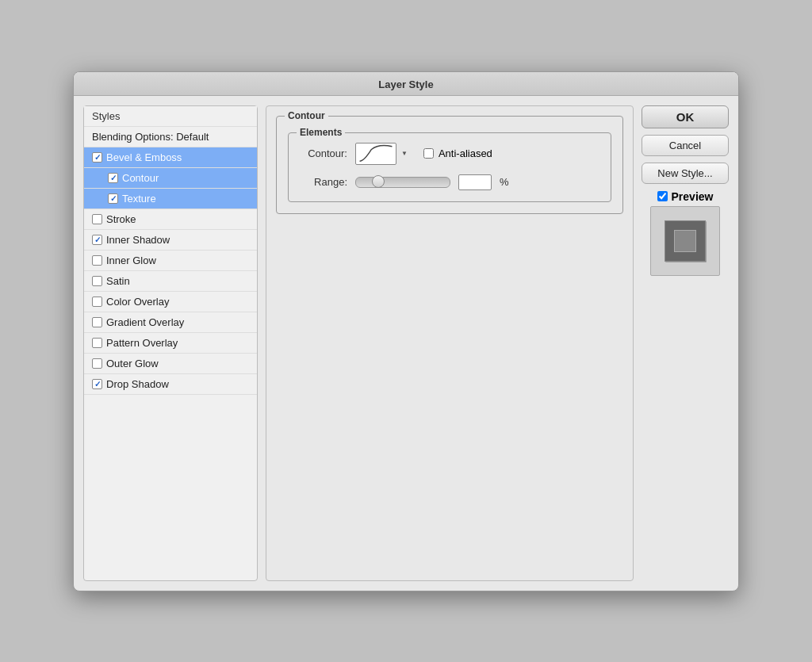  I want to click on preview-checkbox, so click(663, 197).